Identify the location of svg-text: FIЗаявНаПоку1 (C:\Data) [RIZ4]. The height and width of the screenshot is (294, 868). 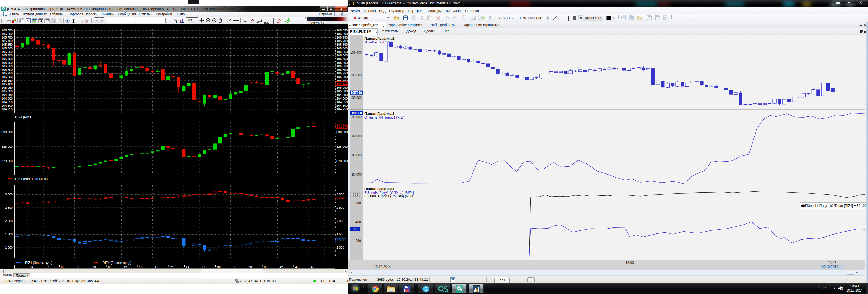
(389, 193).